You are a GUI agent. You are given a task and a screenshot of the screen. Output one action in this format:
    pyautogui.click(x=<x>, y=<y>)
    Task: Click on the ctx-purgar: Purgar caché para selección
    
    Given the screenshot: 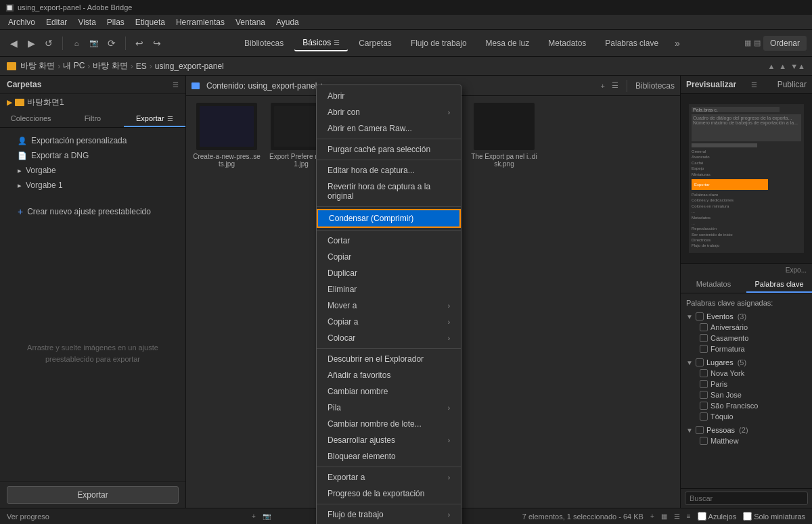 What is the action you would take?
    pyautogui.click(x=388, y=149)
    